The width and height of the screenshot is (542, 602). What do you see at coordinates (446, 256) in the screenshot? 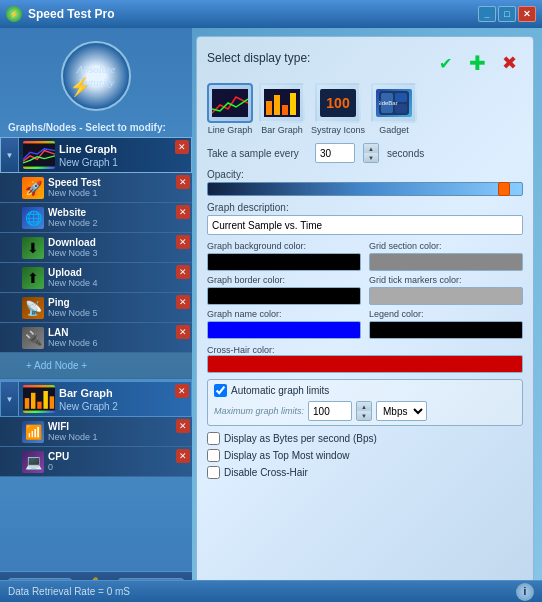
I see `grid-section-color-item: Grid section color:` at bounding box center [446, 256].